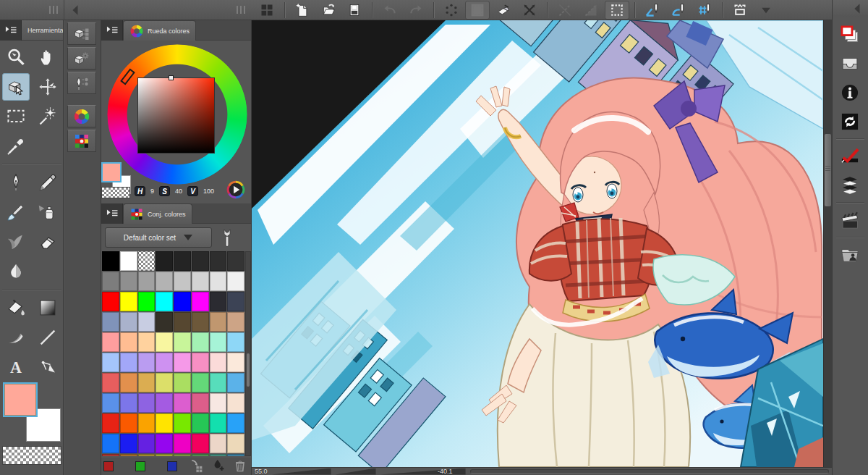  What do you see at coordinates (591, 10) in the screenshot?
I see `toolbar-button-ruler-snap-alt` at bounding box center [591, 10].